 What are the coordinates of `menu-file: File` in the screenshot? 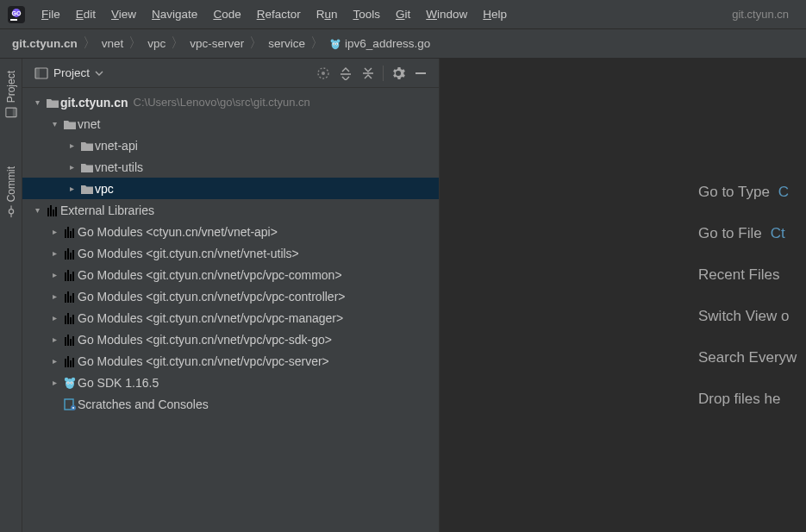 It's located at (51, 14).